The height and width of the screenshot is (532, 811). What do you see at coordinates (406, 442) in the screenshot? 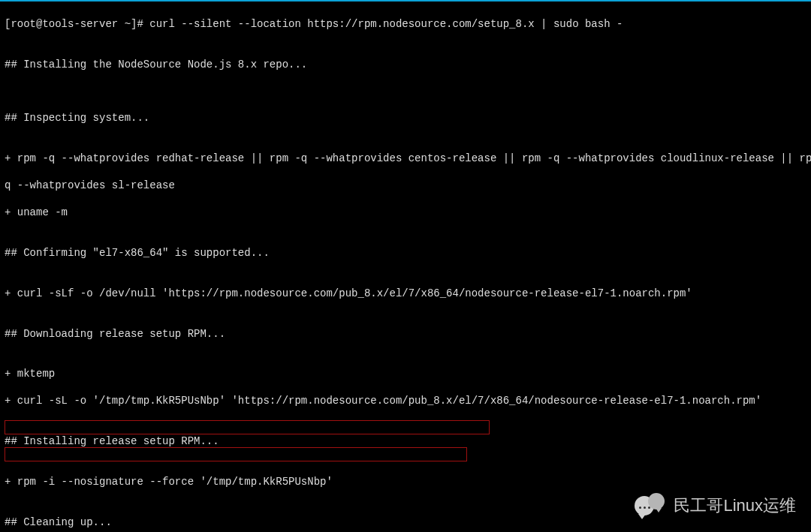
I see `terminal-line: ## Installing release setup RPM...` at bounding box center [406, 442].